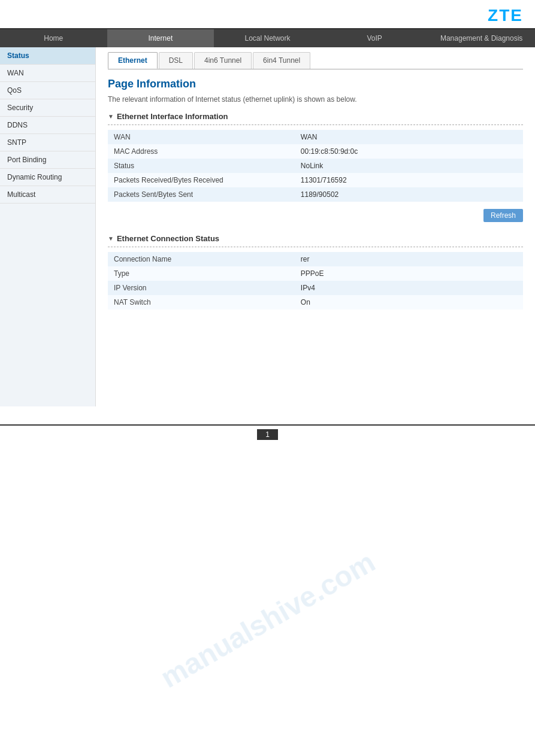 This screenshot has width=535, height=756. Describe the element at coordinates (201, 137) in the screenshot. I see `row-label: WAN` at that location.